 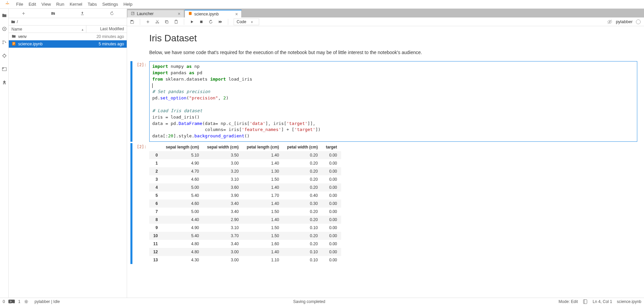 I want to click on celltype-select: Code, so click(x=246, y=22).